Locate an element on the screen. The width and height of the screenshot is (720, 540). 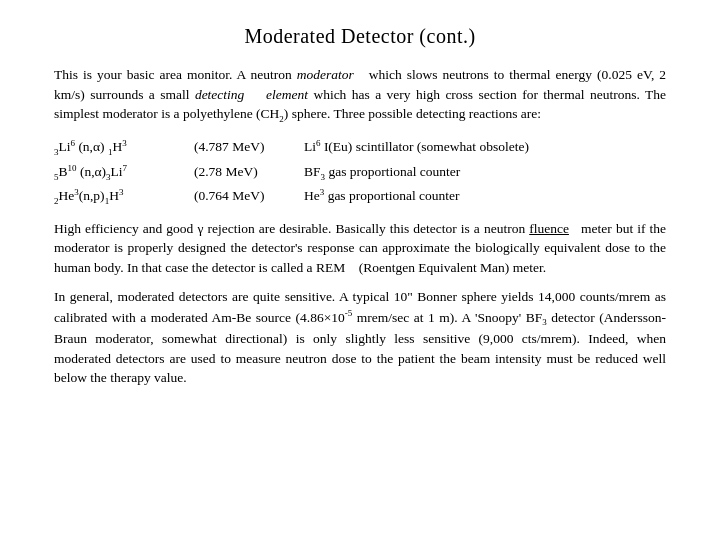
table-row: 2He3(n,p)1H3 (0.764 MeV) He3 gas proport… is located at coordinates (360, 196).